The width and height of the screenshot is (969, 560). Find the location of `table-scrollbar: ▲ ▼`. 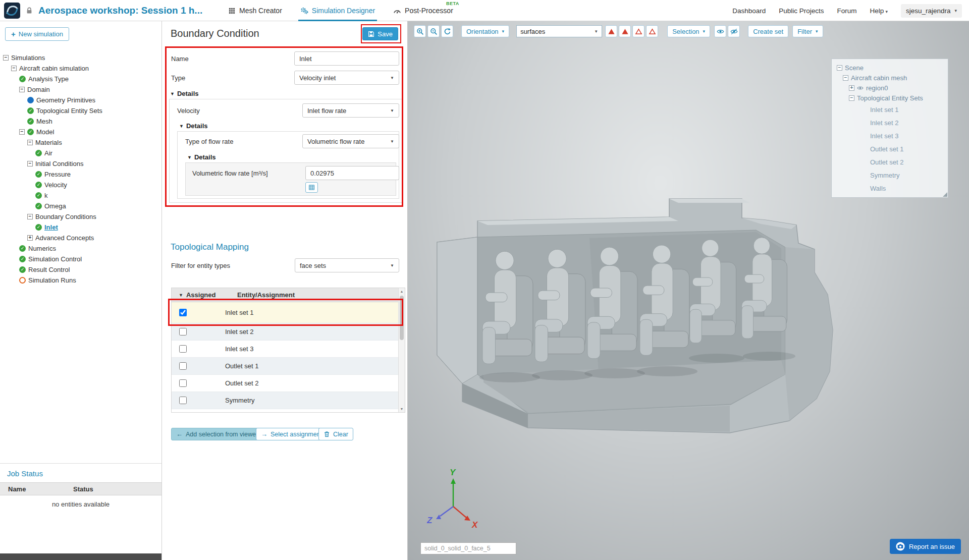

table-scrollbar: ▲ ▼ is located at coordinates (402, 350).